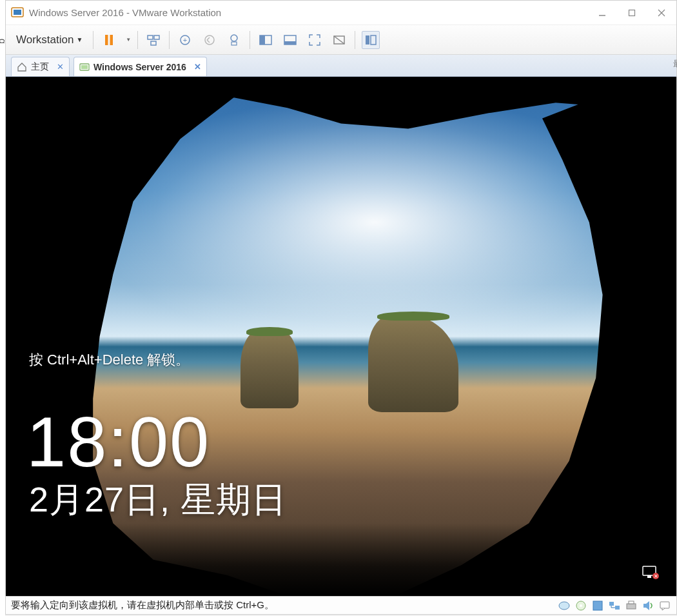  I want to click on main-toolbar: Workstation ▼ ▼ +, so click(341, 40).